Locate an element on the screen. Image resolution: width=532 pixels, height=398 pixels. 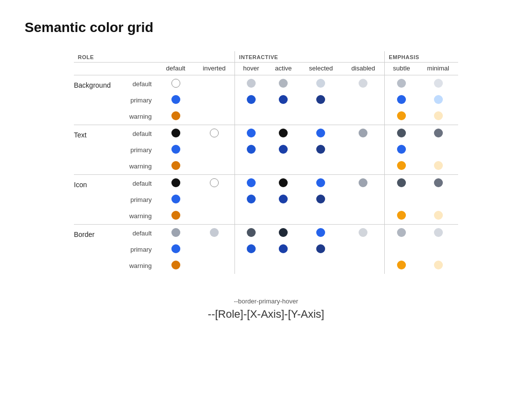
dot-icon-warning-default is located at coordinates (176, 215).